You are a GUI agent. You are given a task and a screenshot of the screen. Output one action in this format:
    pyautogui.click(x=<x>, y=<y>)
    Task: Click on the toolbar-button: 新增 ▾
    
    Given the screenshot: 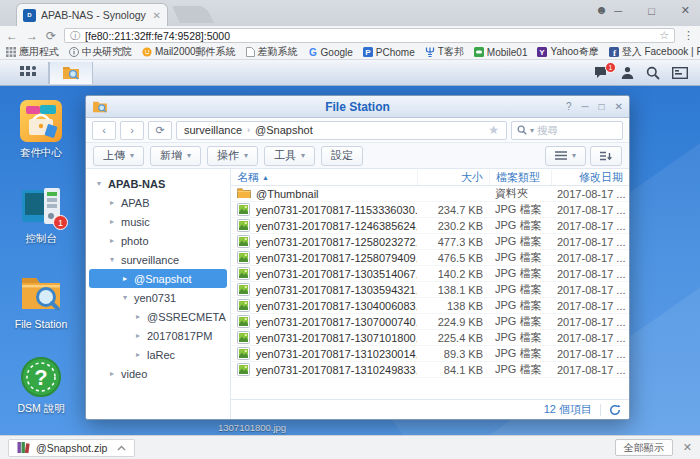 What is the action you would take?
    pyautogui.click(x=176, y=156)
    